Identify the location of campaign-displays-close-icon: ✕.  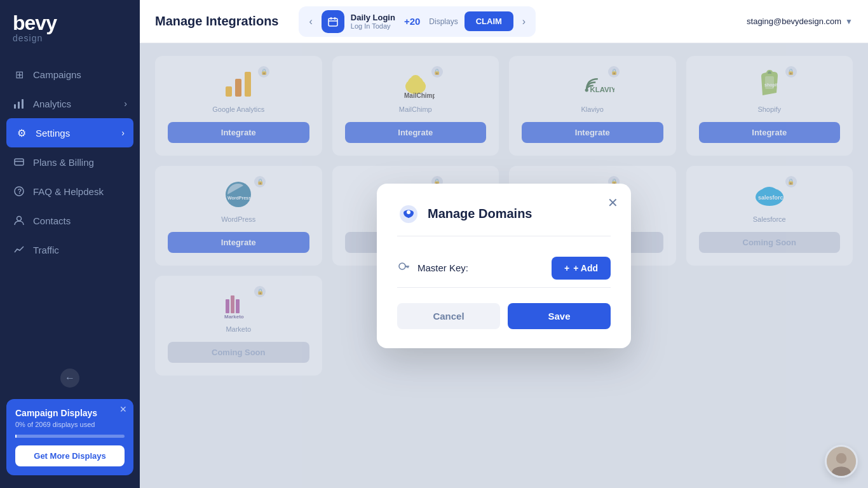
(123, 409).